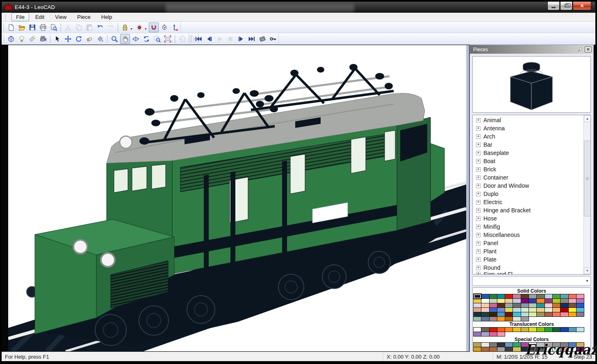 The height and width of the screenshot is (364, 597). I want to click on add-keys-button, so click(273, 39).